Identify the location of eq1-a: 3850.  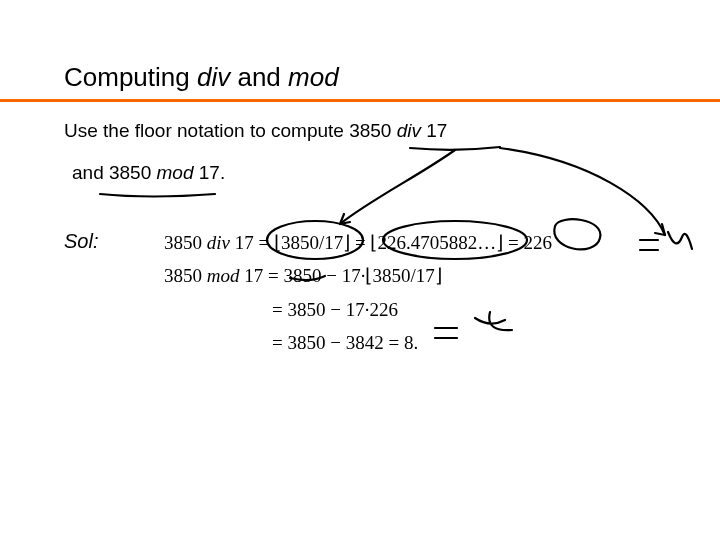
(186, 242).